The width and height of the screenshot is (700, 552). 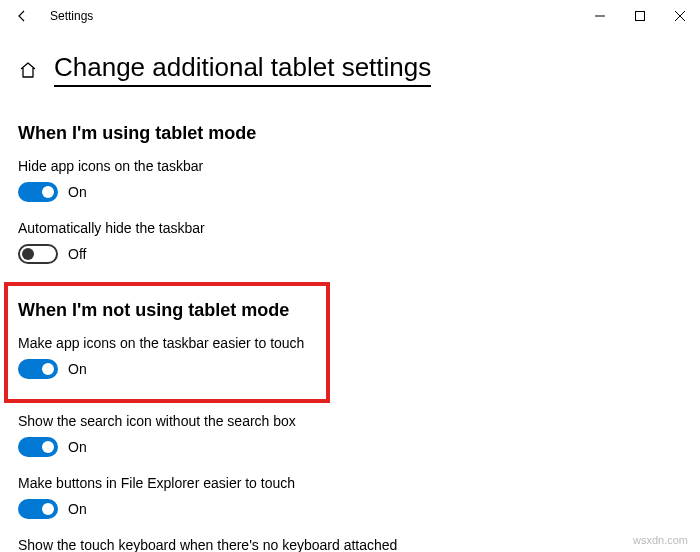 What do you see at coordinates (640, 16) in the screenshot?
I see `window-controls` at bounding box center [640, 16].